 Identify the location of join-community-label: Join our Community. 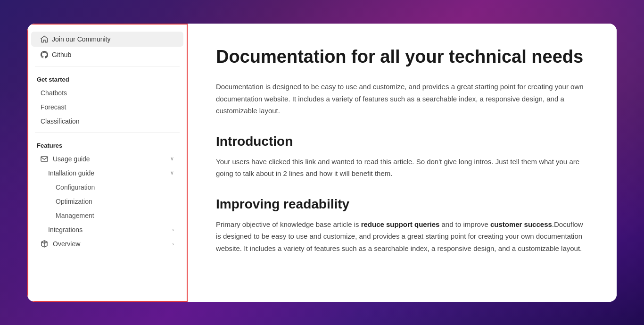
(81, 39).